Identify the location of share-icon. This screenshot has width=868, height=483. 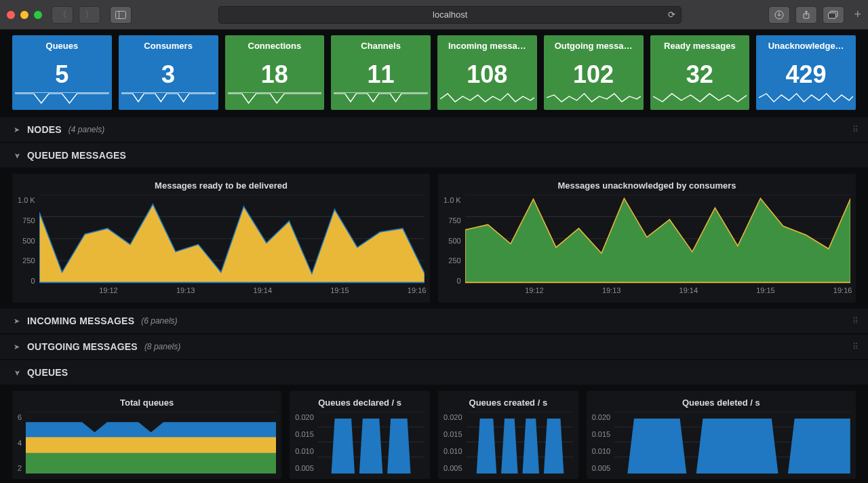
(806, 15).